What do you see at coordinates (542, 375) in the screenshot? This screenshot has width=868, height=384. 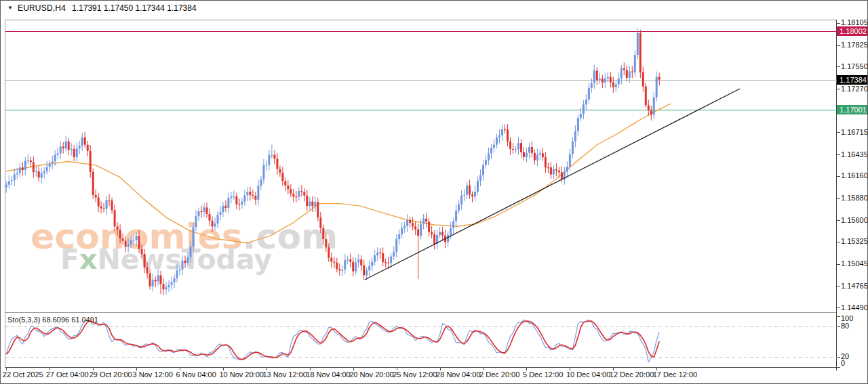 I see `date-label: 5 Dec 12:00` at bounding box center [542, 375].